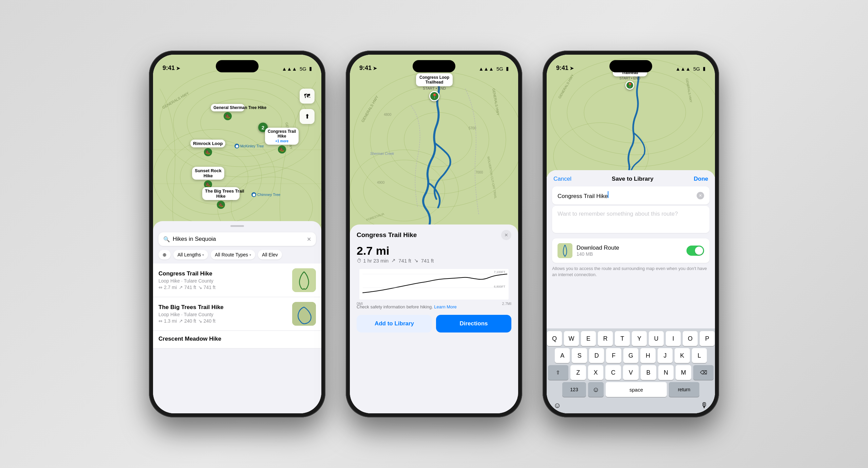 The height and width of the screenshot is (468, 868). I want to click on key-shift: ⇧, so click(558, 373).